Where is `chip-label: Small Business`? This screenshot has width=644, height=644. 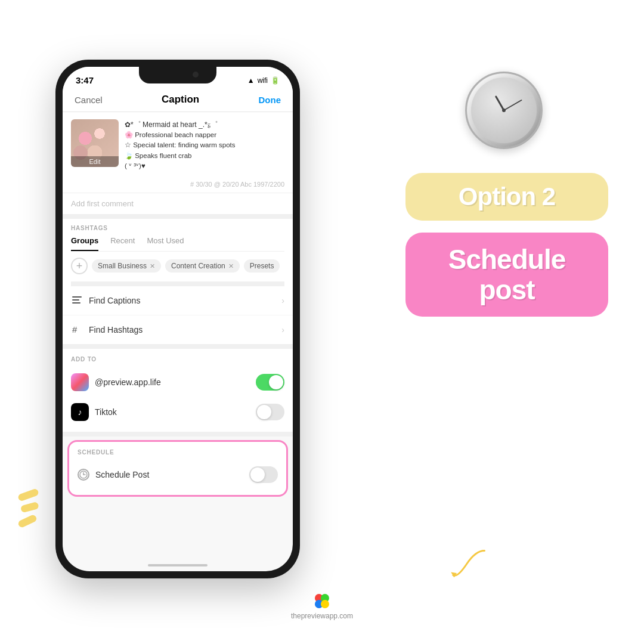
chip-label: Small Business is located at coordinates (122, 266).